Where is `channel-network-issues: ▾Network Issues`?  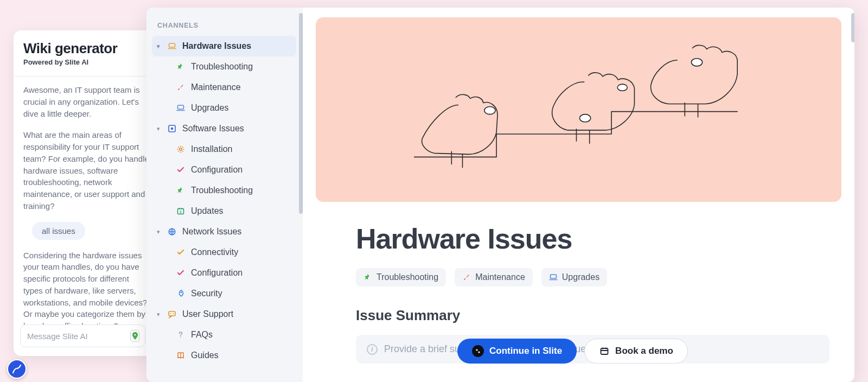 channel-network-issues: ▾Network Issues is located at coordinates (224, 232).